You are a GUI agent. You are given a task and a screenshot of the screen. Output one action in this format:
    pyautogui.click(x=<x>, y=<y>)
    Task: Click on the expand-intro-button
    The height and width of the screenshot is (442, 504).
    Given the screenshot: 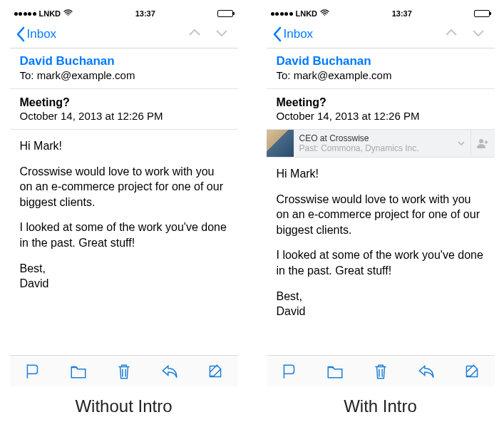 What is the action you would take?
    pyautogui.click(x=461, y=143)
    